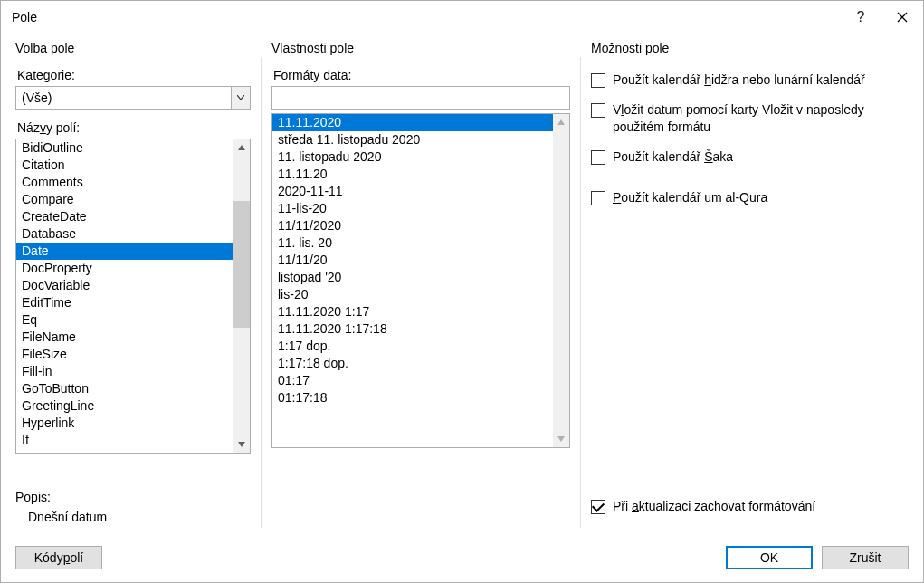  I want to click on description-text: Dnešní datum, so click(67, 517).